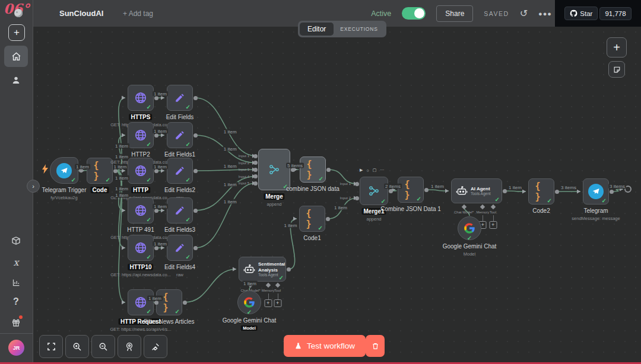  What do you see at coordinates (16, 323) in the screenshot?
I see `sidebar-item-whats-new` at bounding box center [16, 323].